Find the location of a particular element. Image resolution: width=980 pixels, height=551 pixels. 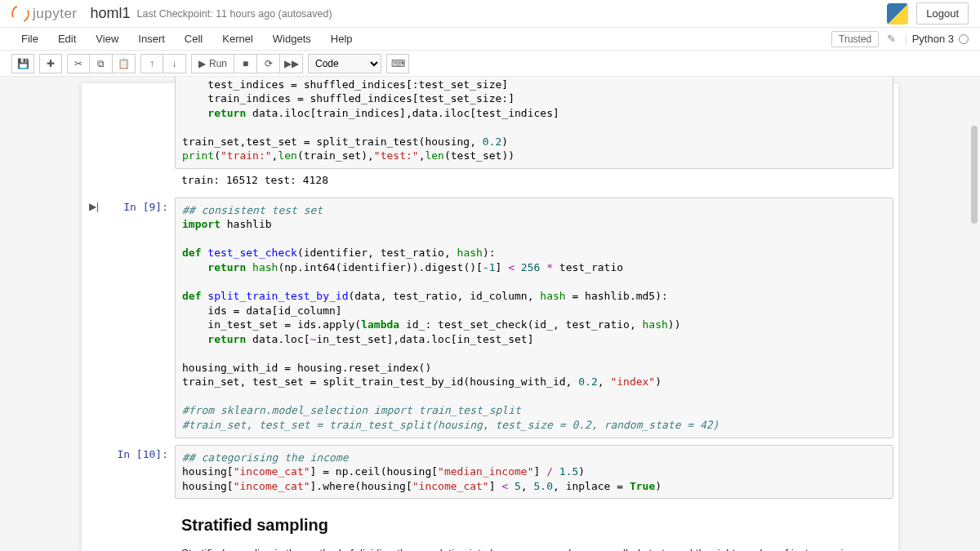

move-down-button: ↓ is located at coordinates (175, 64).